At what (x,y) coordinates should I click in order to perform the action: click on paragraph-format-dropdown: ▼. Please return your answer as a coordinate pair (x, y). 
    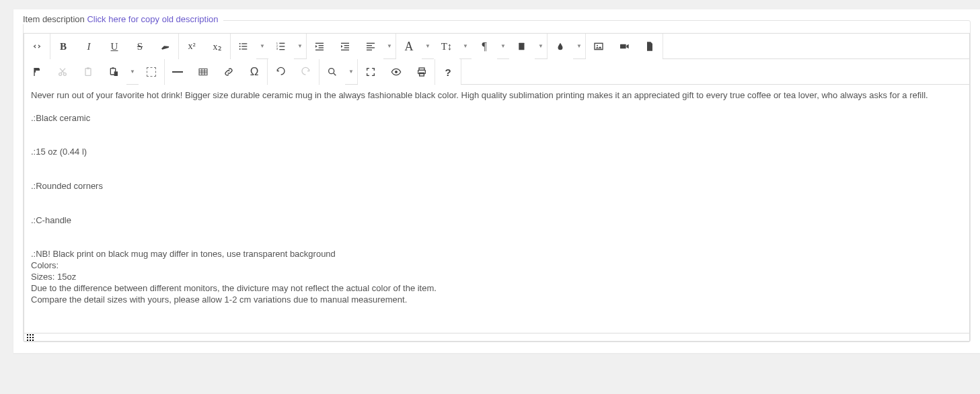
    Looking at the image, I should click on (503, 46).